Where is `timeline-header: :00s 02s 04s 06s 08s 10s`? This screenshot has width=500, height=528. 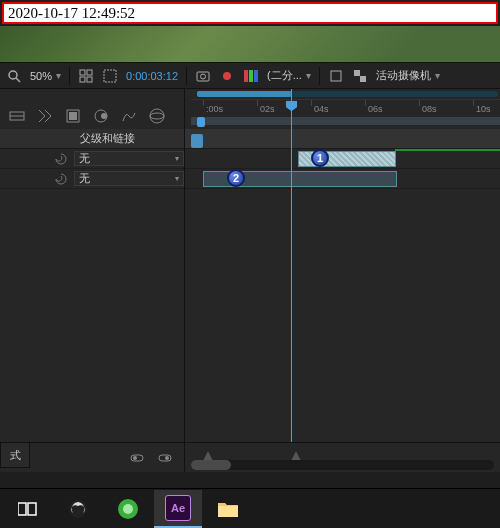
timeline-header: :00s 02s 04s 06s 08s 10s is located at coordinates (250, 109).